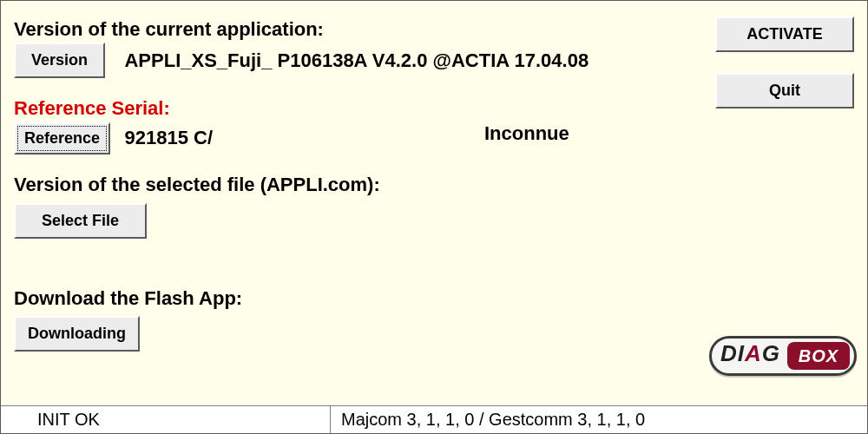 The image size is (868, 434). What do you see at coordinates (785, 90) in the screenshot?
I see `quit-button: Quit` at bounding box center [785, 90].